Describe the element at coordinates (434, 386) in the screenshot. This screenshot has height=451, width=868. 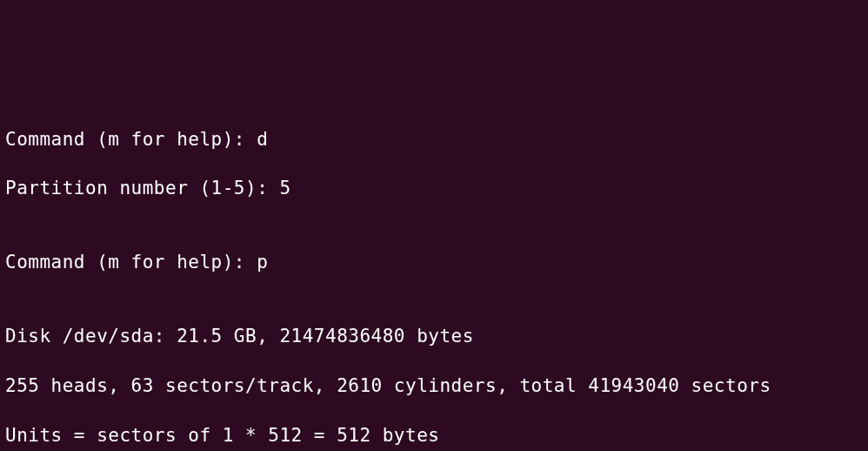
I see `geometry-line: 255 heads, 63 sectors/track, 2610 cylind…` at that location.